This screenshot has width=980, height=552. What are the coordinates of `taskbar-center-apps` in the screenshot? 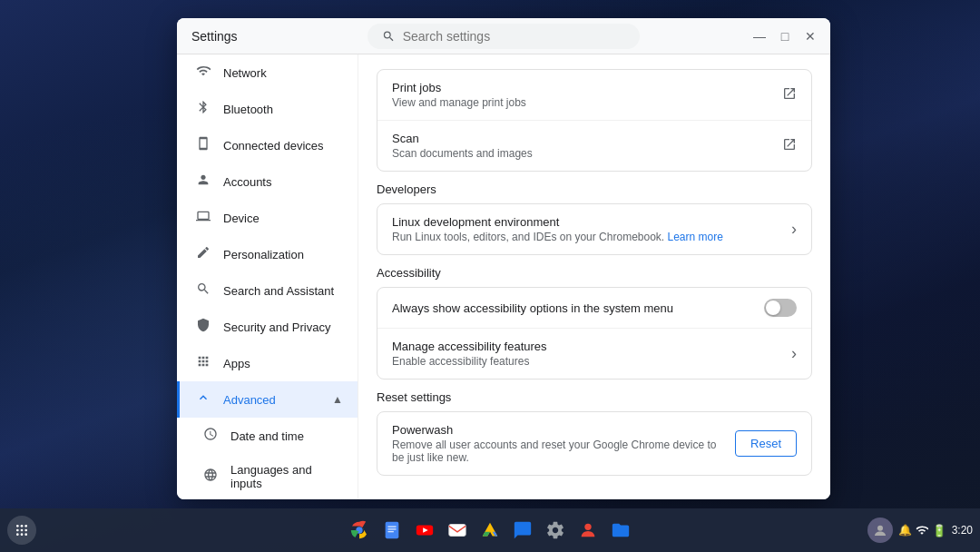 It's located at (490, 530).